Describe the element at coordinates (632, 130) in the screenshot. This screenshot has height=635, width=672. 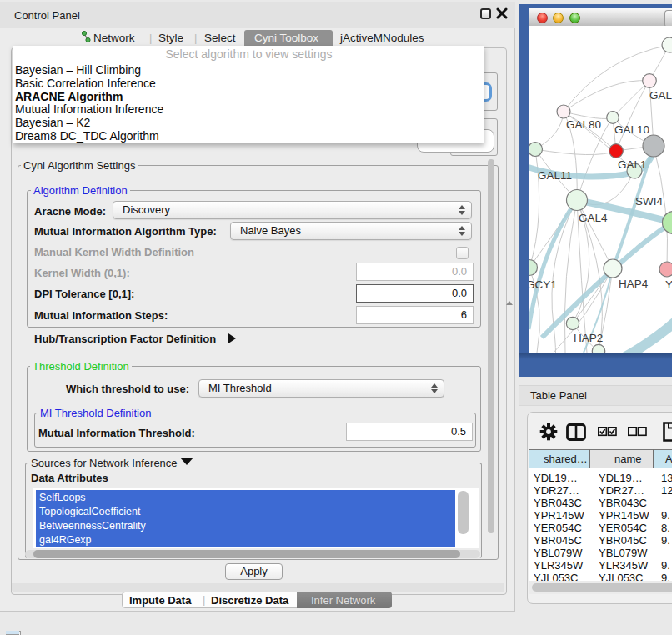
I see `svg-text: GAL10` at that location.